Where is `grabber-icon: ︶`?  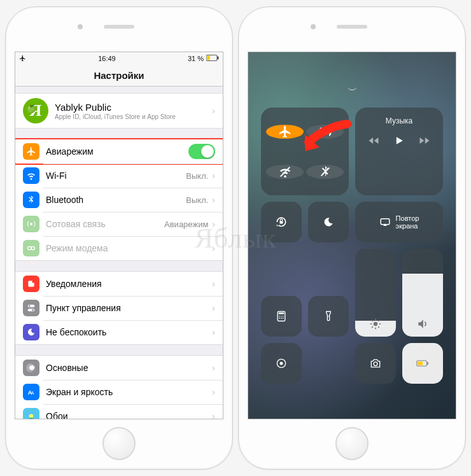
grabber-icon: ︶ is located at coordinates (352, 90).